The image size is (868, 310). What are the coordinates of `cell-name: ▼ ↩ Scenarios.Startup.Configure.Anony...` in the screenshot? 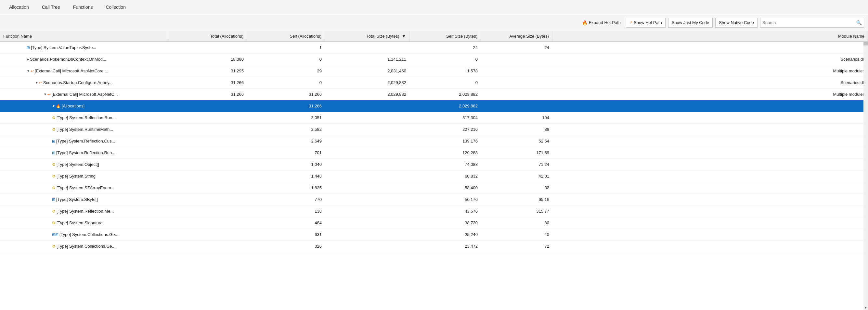 It's located at (85, 83).